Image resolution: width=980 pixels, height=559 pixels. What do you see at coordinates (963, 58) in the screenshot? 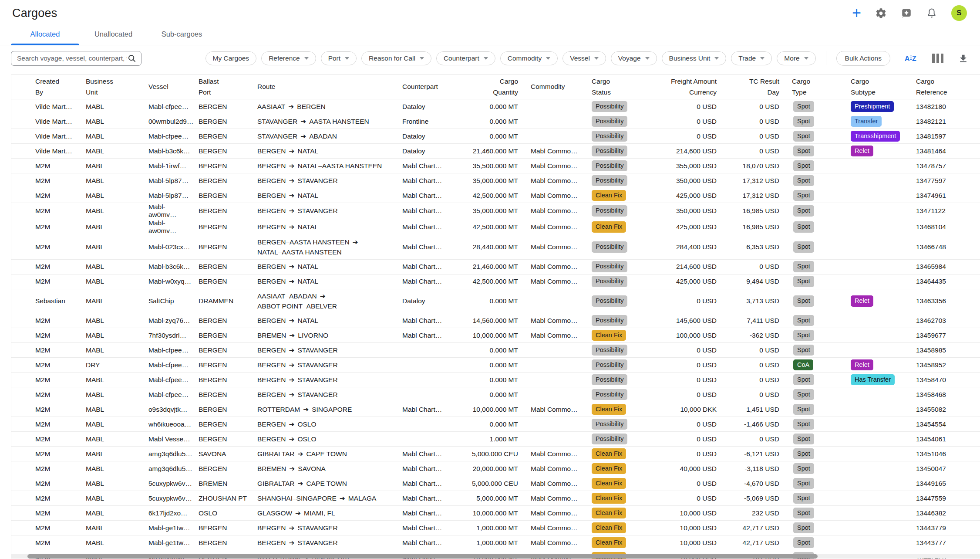
I see `download-icon` at bounding box center [963, 58].